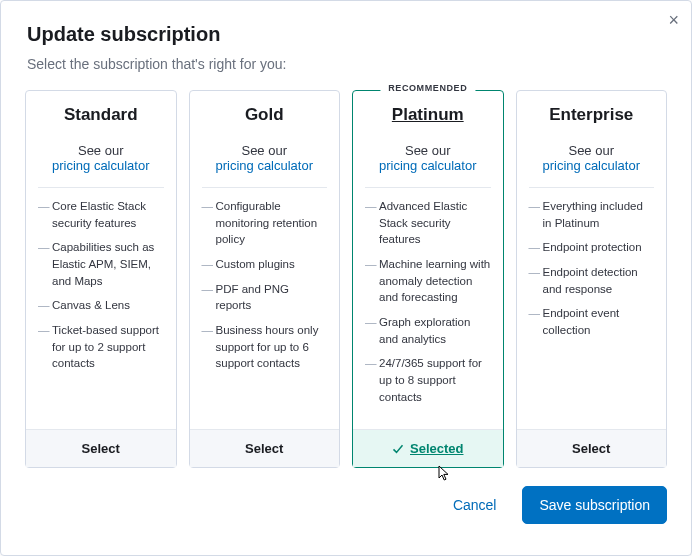  I want to click on feature-item: Configurable monitoring retention policy, so click(265, 223).